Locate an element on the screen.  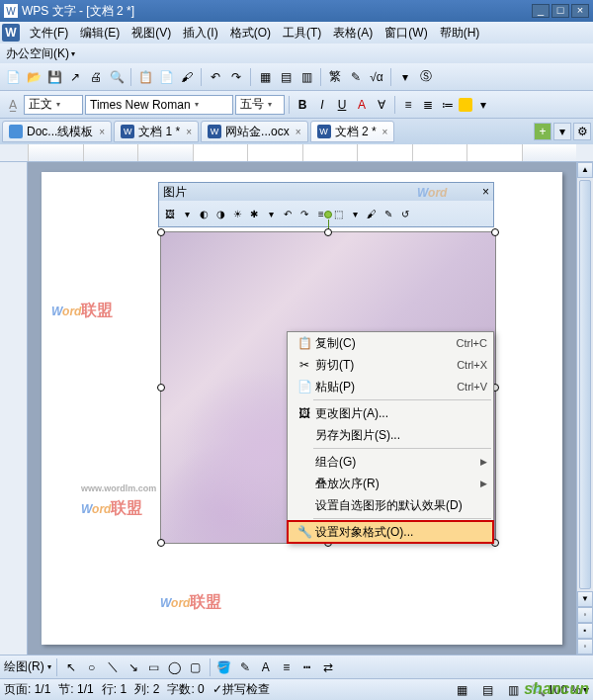
ctx-object-format: 🔧设置对象格式(O)... is located at coordinates (390, 532).